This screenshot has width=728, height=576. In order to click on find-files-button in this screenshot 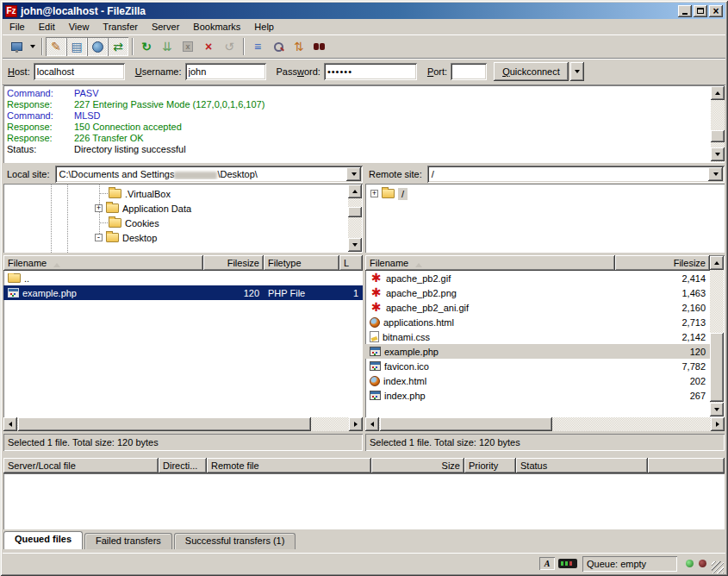, I will do `click(320, 47)`.